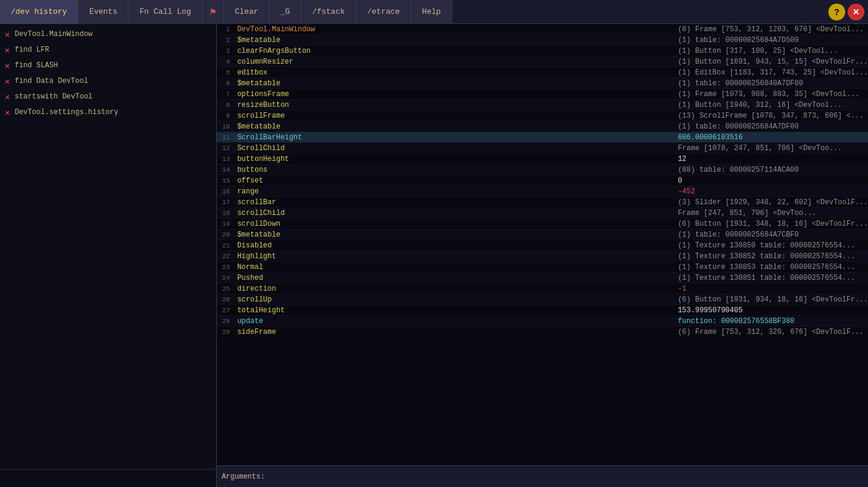  What do you see at coordinates (543, 321) in the screenshot?
I see `table-row: 28 updatefunction: 000002576558BF380` at bounding box center [543, 321].